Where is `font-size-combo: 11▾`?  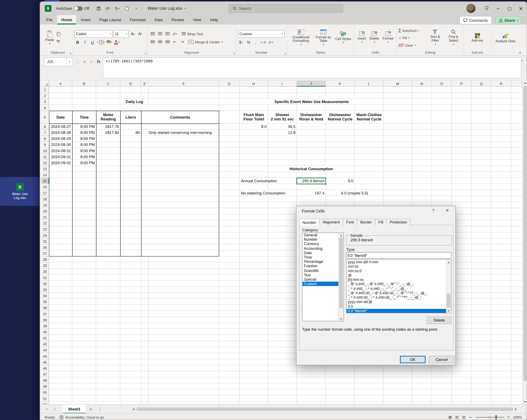 font-size-combo: 11▾ is located at coordinates (121, 34).